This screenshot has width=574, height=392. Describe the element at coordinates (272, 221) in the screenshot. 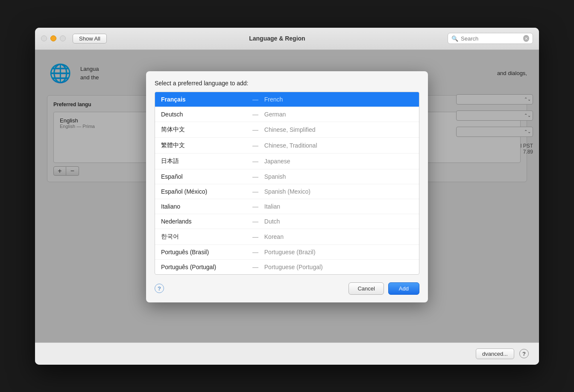

I see `lang-english-8: Dutch` at that location.